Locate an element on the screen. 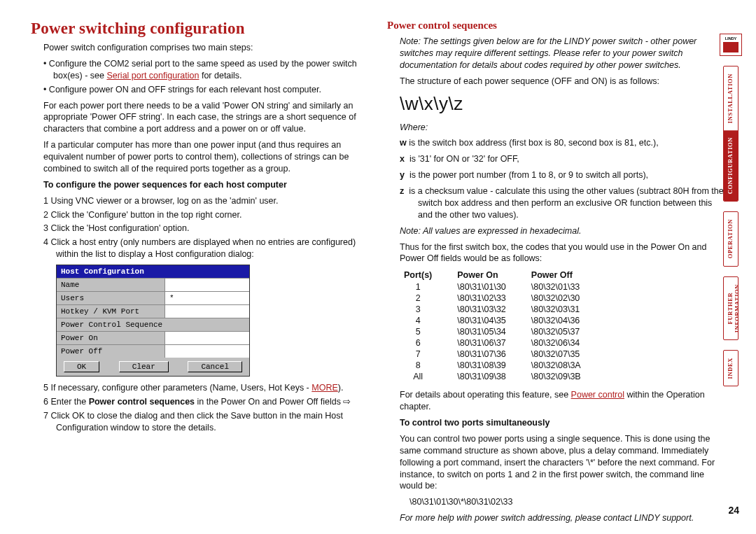  table-row: 4\80\31\04\35\80\32\04\36 is located at coordinates (501, 321).